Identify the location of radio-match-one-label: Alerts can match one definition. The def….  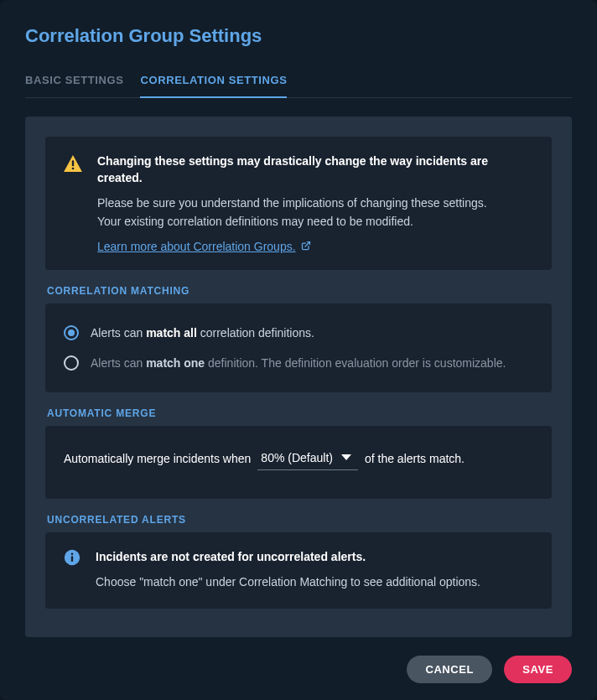
(298, 363).